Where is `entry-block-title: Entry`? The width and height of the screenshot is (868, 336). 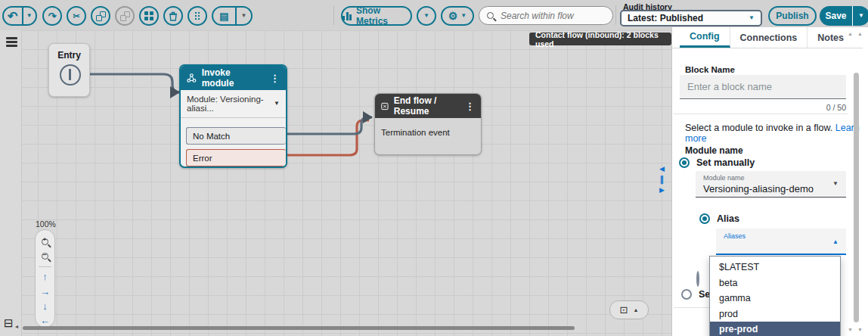 entry-block-title: Entry is located at coordinates (70, 55).